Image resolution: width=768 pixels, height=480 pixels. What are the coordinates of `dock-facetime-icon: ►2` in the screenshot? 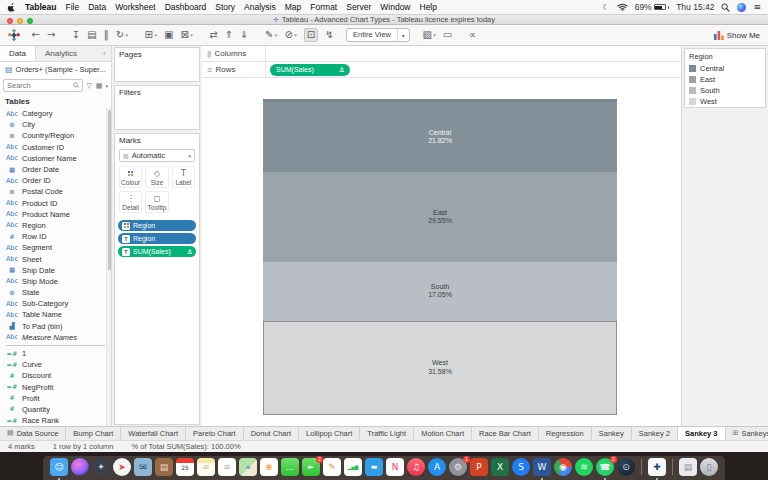 It's located at (311, 467).